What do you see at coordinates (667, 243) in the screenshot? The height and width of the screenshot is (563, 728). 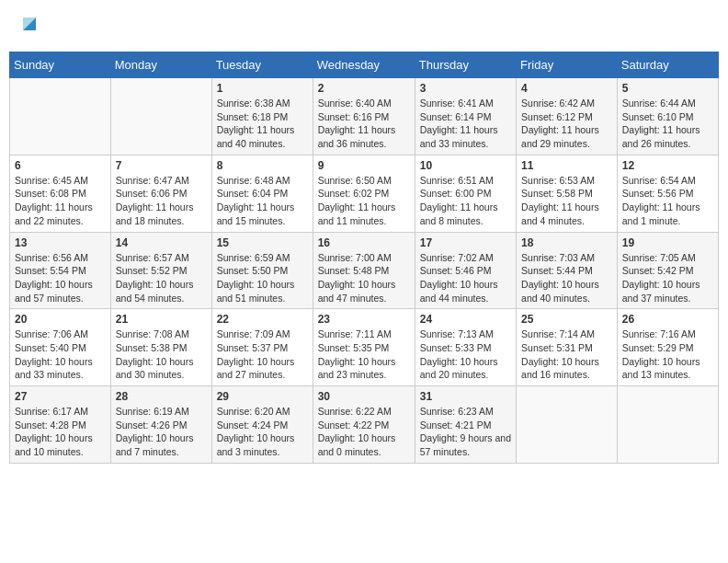 I see `day-number: 19` at bounding box center [667, 243].